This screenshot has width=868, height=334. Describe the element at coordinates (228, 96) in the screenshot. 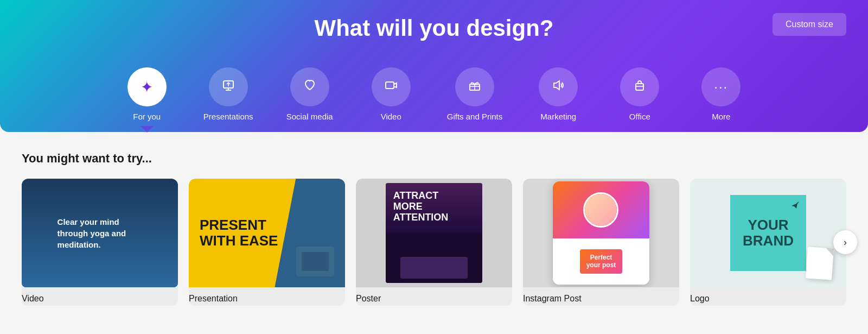

I see `category-presentations: Presentations` at that location.